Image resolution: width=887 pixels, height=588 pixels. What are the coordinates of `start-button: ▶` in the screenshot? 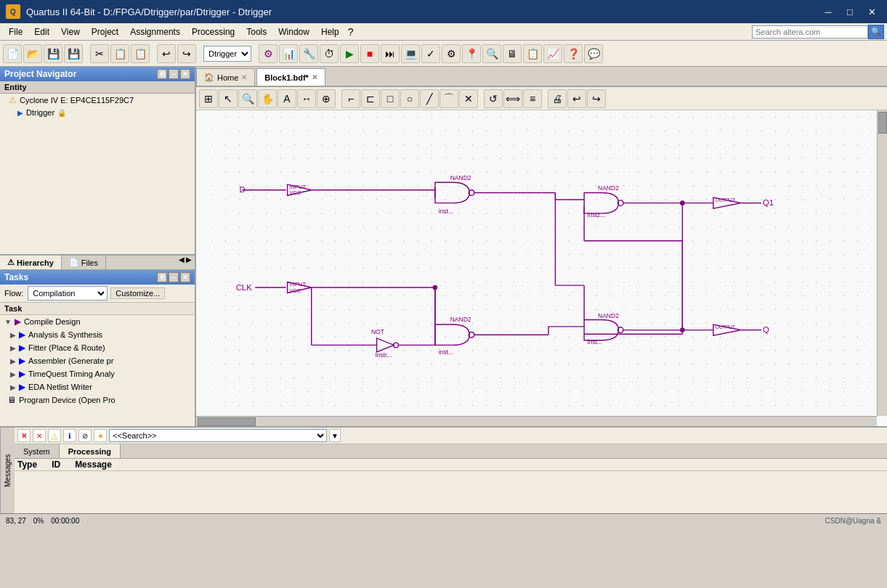 It's located at (349, 54).